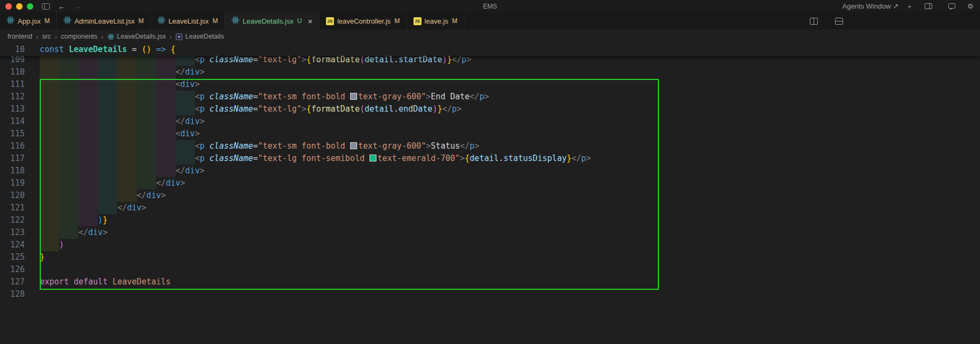  What do you see at coordinates (12, 97) in the screenshot?
I see `line-number: 112` at bounding box center [12, 97].